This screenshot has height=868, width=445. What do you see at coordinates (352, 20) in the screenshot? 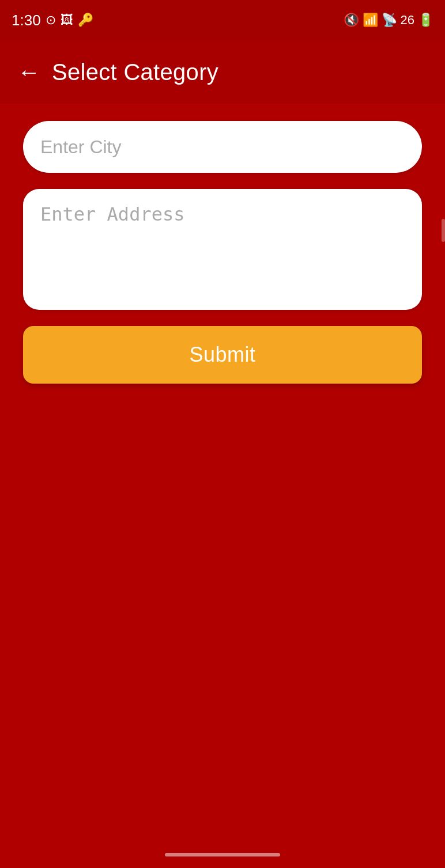
I see `mute-icon: 🔇` at bounding box center [352, 20].